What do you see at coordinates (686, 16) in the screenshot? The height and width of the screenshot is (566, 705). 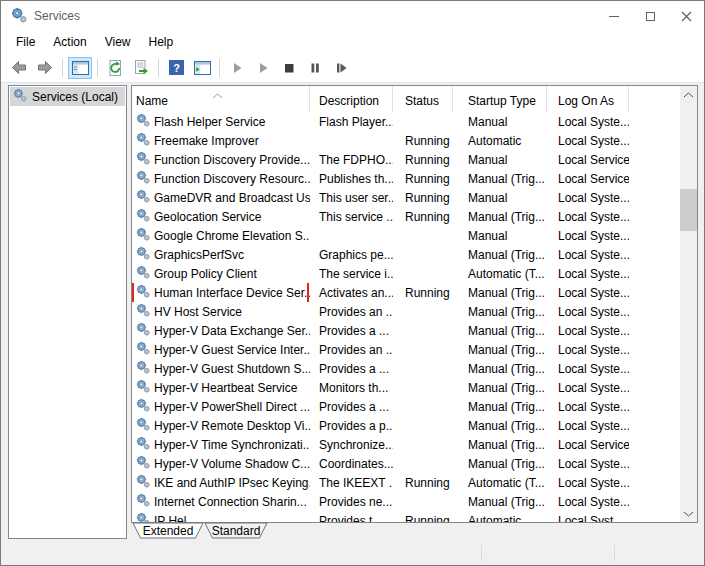 I see `close-button` at bounding box center [686, 16].